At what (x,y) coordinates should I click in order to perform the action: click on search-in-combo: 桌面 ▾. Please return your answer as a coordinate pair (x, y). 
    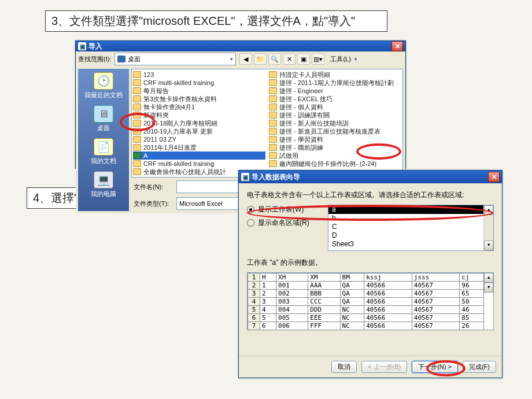
    Looking at the image, I should click on (175, 59).